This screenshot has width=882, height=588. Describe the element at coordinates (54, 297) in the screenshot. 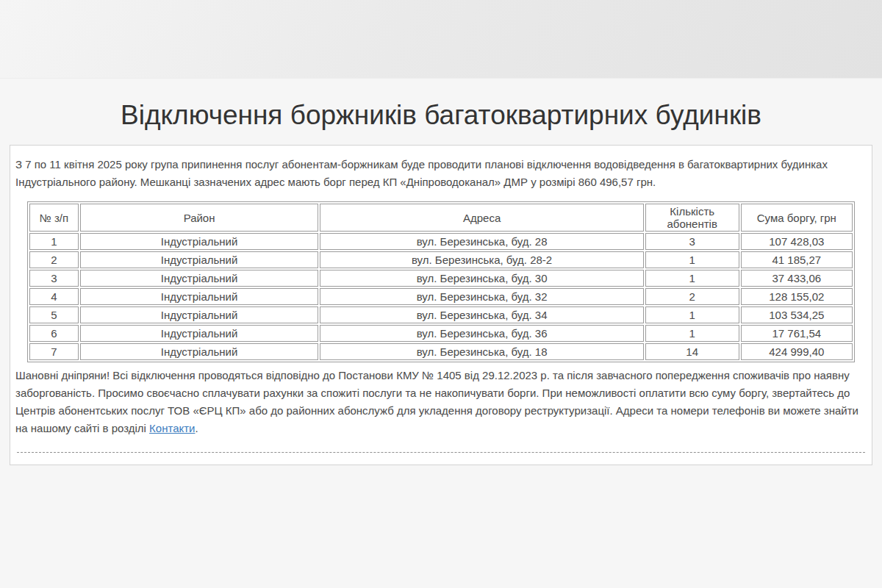

I see `cell-row-number: 4` at that location.